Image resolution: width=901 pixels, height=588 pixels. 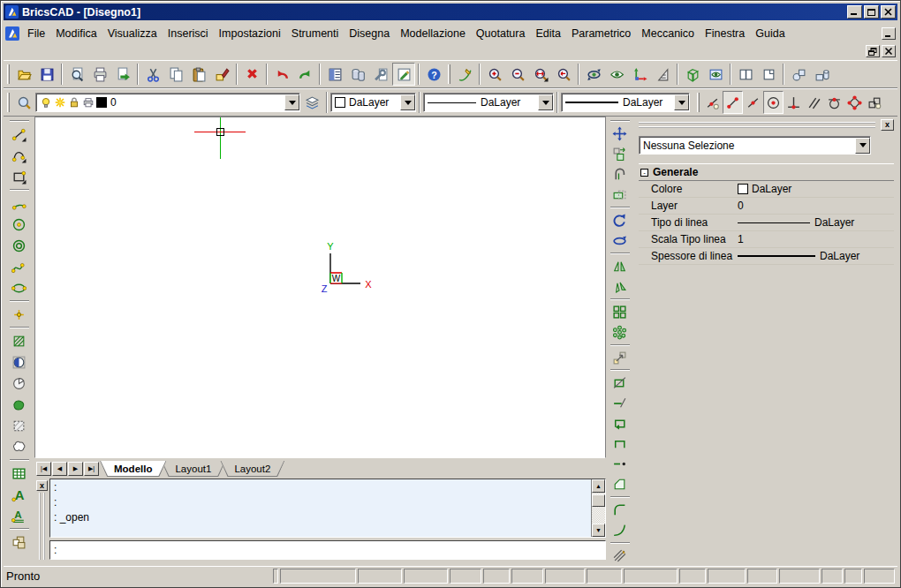 What do you see at coordinates (873, 51) in the screenshot?
I see `mdi-restore-icon` at bounding box center [873, 51].